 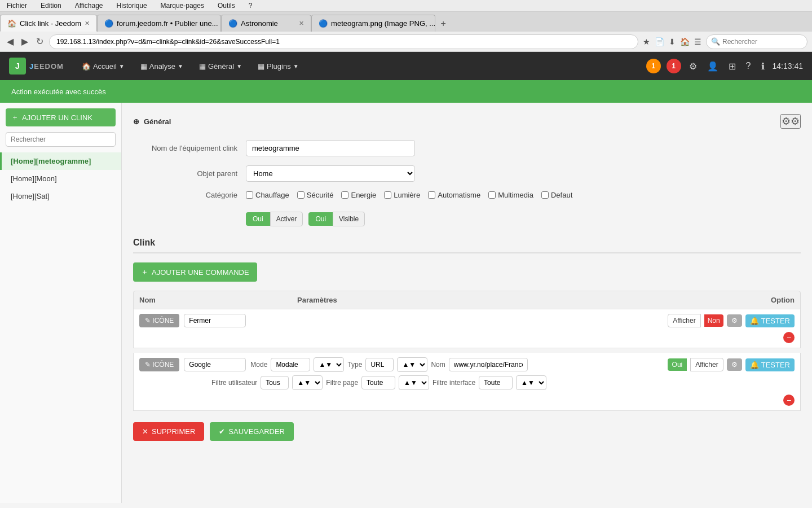 I want to click on row2-gear-button: ⚙, so click(x=734, y=365).